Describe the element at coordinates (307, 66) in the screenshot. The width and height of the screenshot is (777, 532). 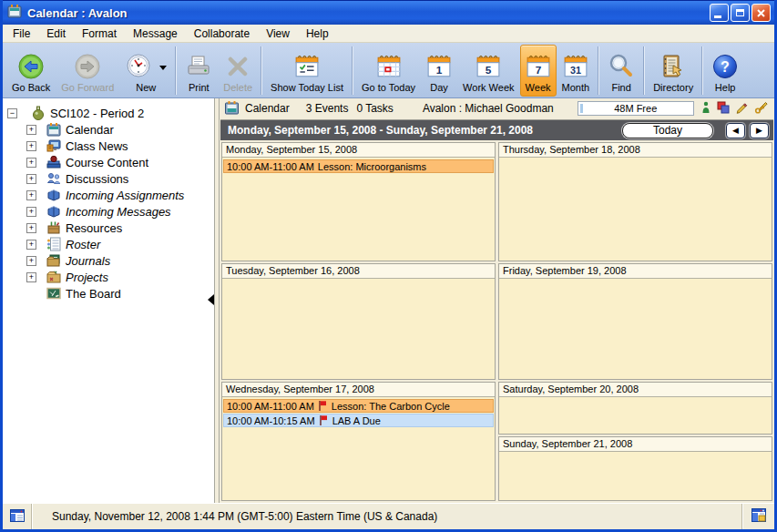
I see `today-list-icon` at that location.